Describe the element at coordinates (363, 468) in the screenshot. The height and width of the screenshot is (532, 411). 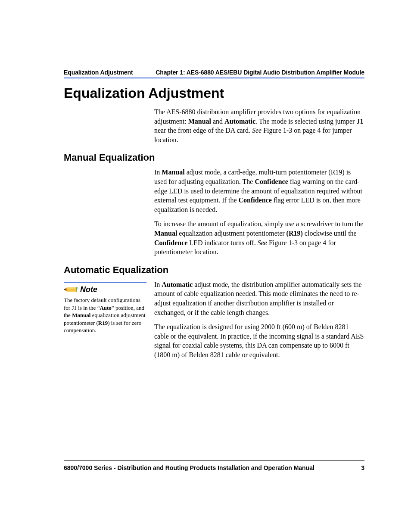
I see `footer-page-number: 3` at that location.